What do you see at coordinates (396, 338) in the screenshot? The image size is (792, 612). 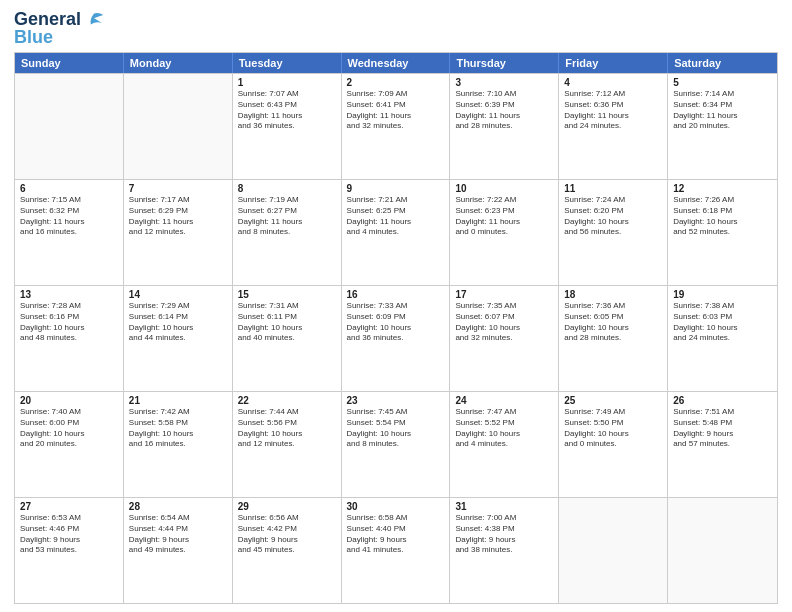 I see `calendar-cell: 16Sunrise: 7:33 AM Sunset: 6:09 PM Dayli…` at bounding box center [396, 338].